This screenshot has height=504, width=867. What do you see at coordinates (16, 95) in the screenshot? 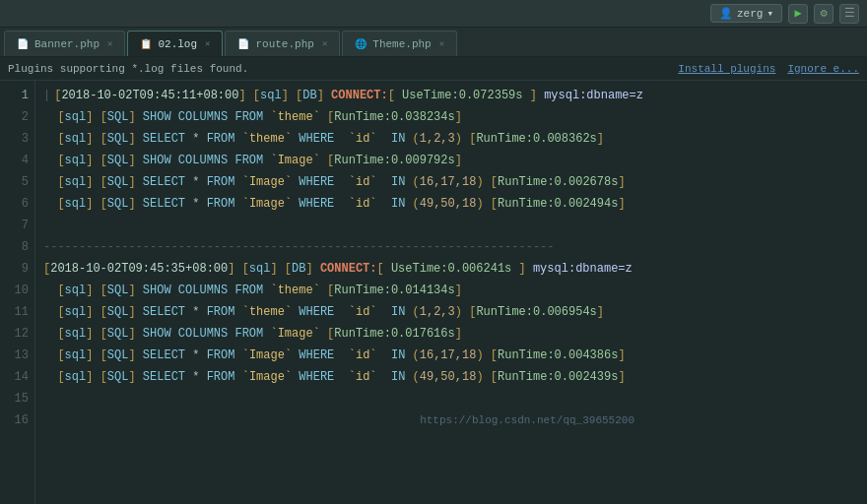
I see `line-number-1: 1` at bounding box center [16, 95].